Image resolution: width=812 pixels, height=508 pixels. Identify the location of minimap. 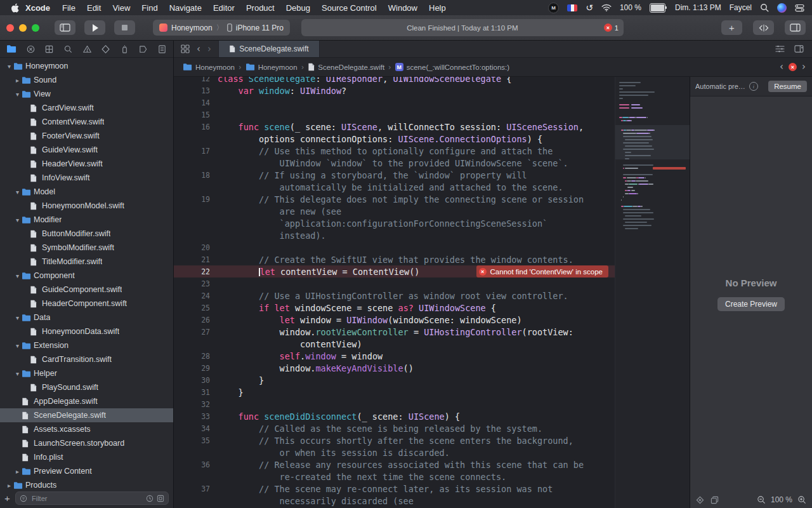
(652, 292).